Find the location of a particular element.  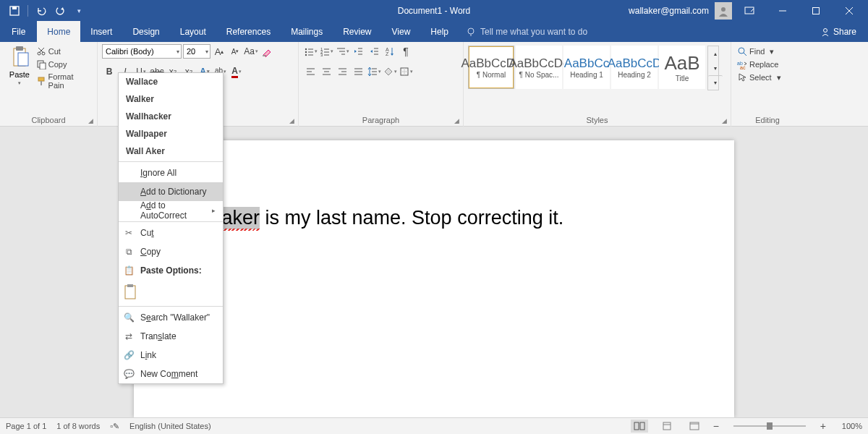

show-paragraph-marks-icon: ¶ is located at coordinates (406, 51).